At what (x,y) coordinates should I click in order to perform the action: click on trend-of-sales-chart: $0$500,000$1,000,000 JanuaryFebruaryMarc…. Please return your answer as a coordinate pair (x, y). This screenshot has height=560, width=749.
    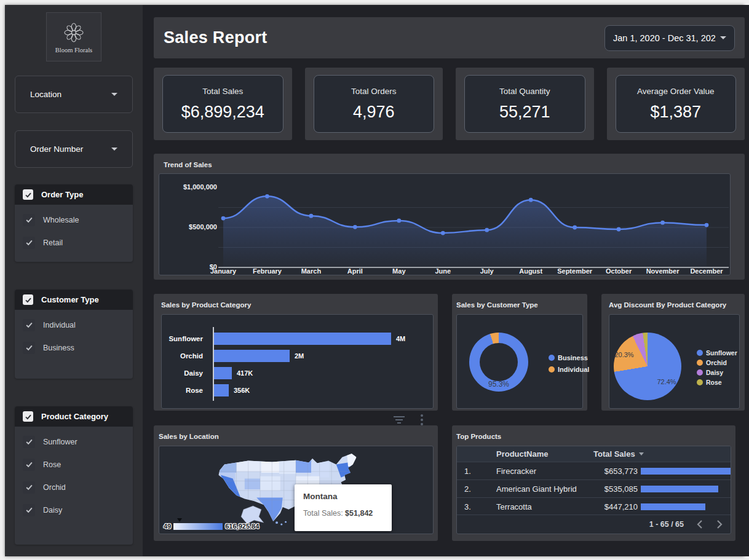
    Looking at the image, I should click on (445, 224).